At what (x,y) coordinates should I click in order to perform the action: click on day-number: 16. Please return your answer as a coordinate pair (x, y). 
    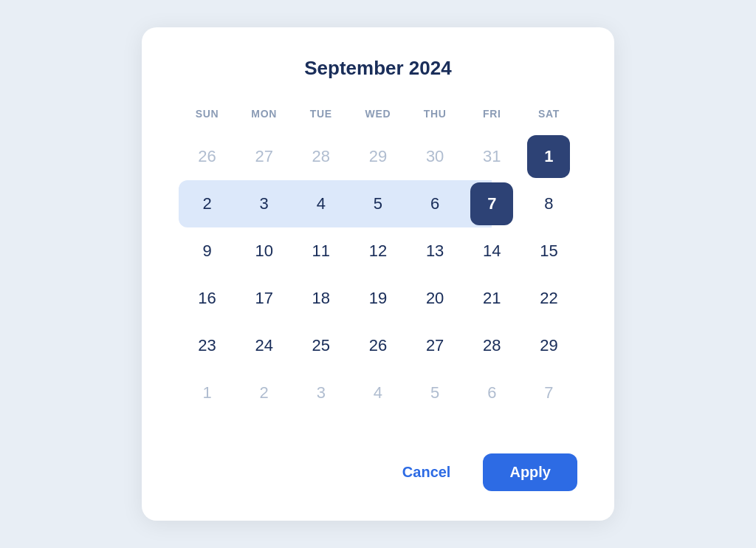
    Looking at the image, I should click on (207, 298).